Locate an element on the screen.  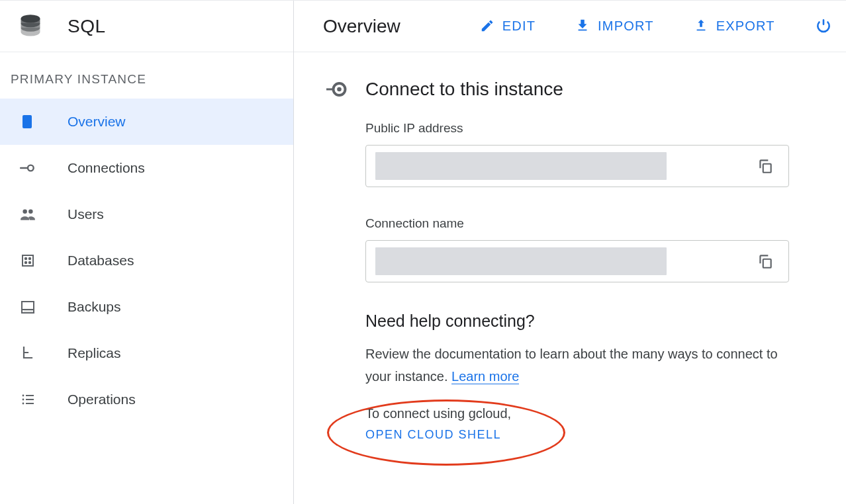
replicas-icon is located at coordinates (28, 353).